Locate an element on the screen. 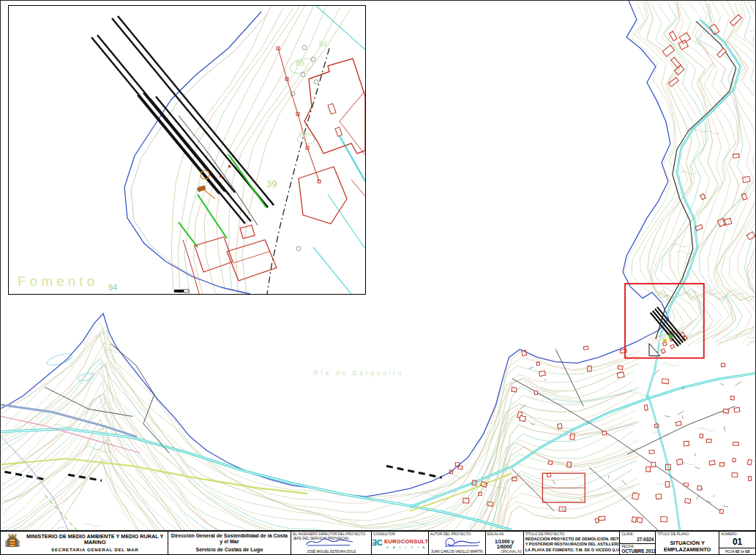 This screenshot has height=555, width=756. plan-title-label: TÍTULO DE PLANO: is located at coordinates (687, 535).